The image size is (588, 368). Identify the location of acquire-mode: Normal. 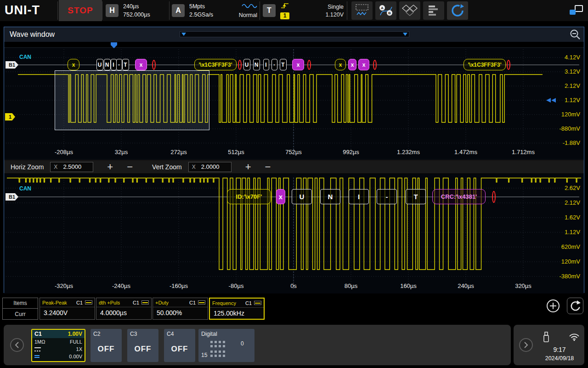
(248, 15).